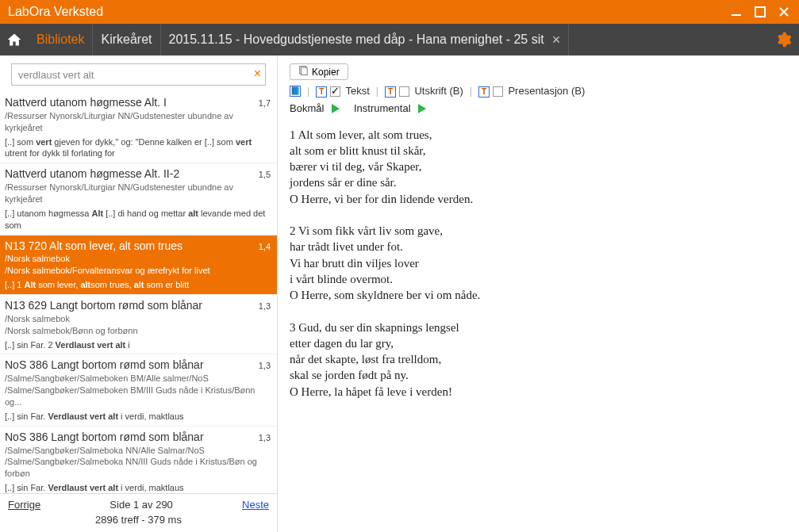 The height and width of the screenshot is (532, 799). Describe the element at coordinates (138, 346) in the screenshot. I see `result-snippet: [..] sin Far. 2 Verdlaust vert alt i` at that location.